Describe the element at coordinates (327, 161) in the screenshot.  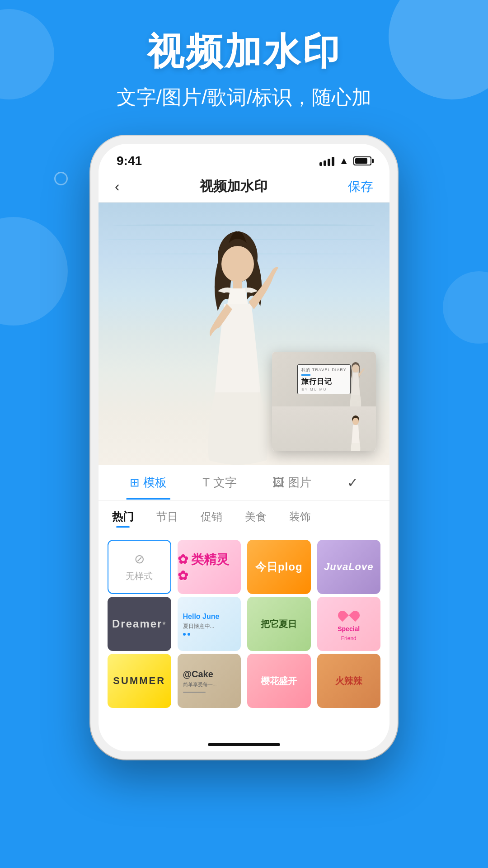
I see `signal-icon` at that location.